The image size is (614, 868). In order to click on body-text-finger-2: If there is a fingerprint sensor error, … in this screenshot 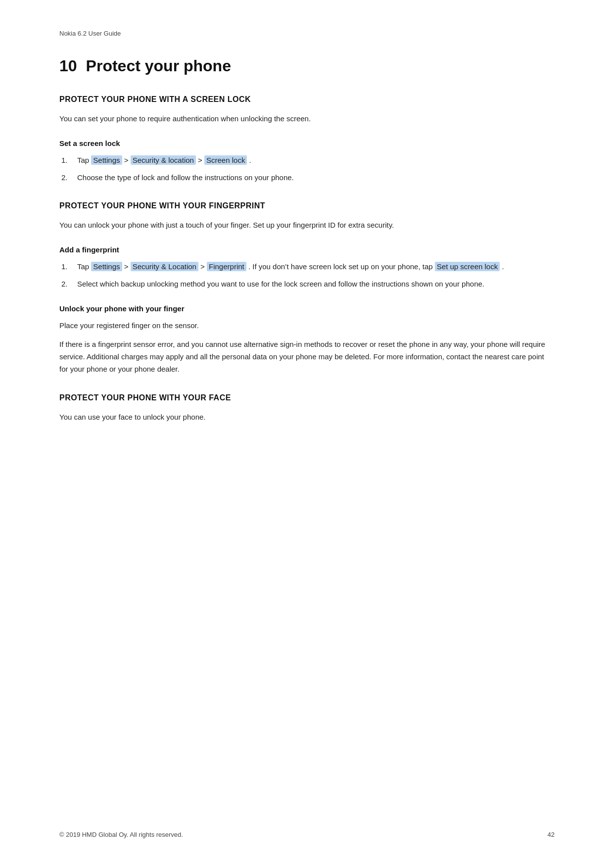, I will do `click(307, 357)`.